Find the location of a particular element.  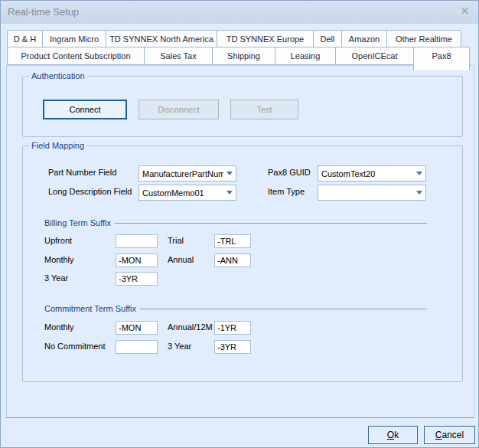

tab-label: Ingram Micro is located at coordinates (74, 39).